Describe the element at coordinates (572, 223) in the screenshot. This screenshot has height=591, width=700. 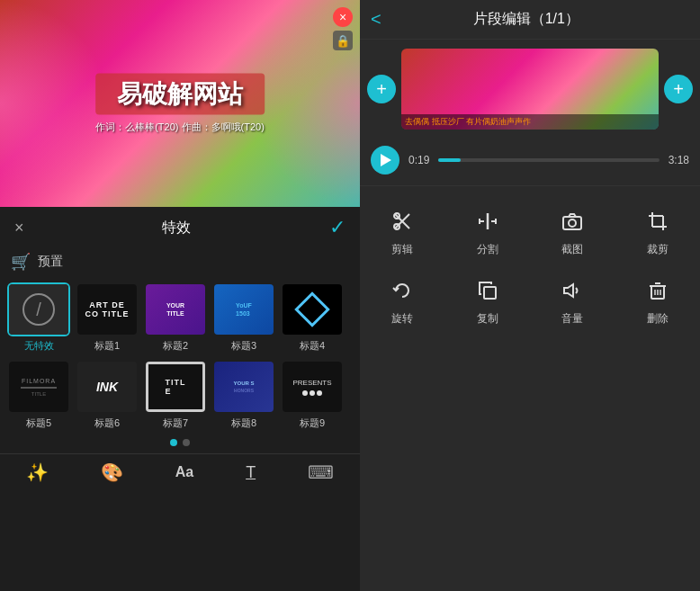
I see `camera-icon` at that location.